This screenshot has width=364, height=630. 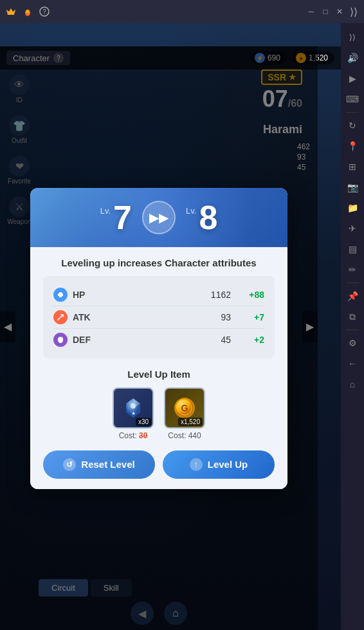 I want to click on edit-icon: ✏, so click(x=352, y=270).